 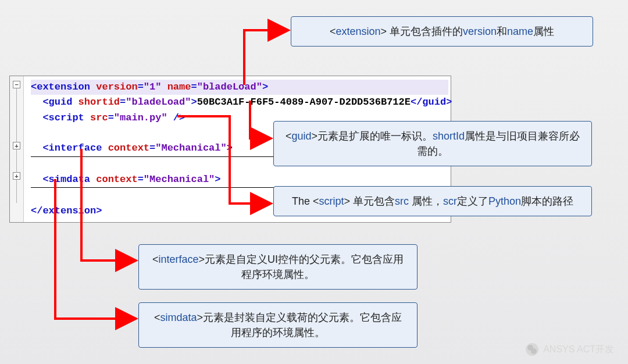 What do you see at coordinates (177, 117) in the screenshot?
I see `tag-close: />` at bounding box center [177, 117].